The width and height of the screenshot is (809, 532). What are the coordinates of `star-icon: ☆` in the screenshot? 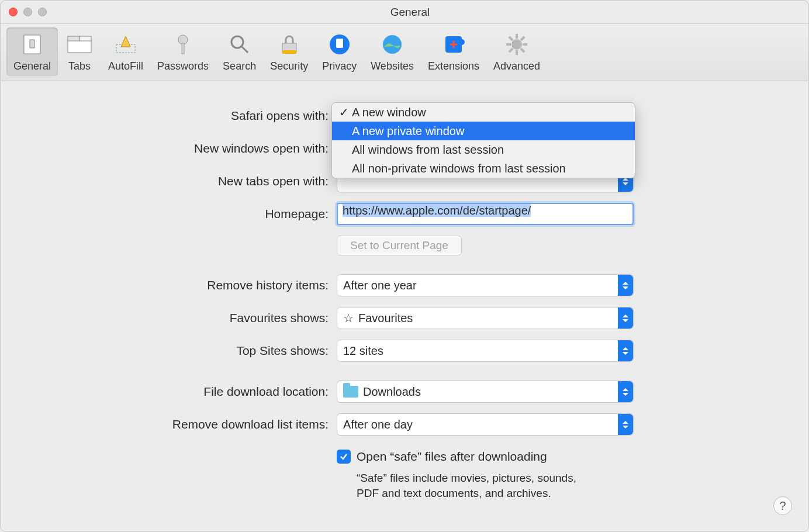 It's located at (348, 318).